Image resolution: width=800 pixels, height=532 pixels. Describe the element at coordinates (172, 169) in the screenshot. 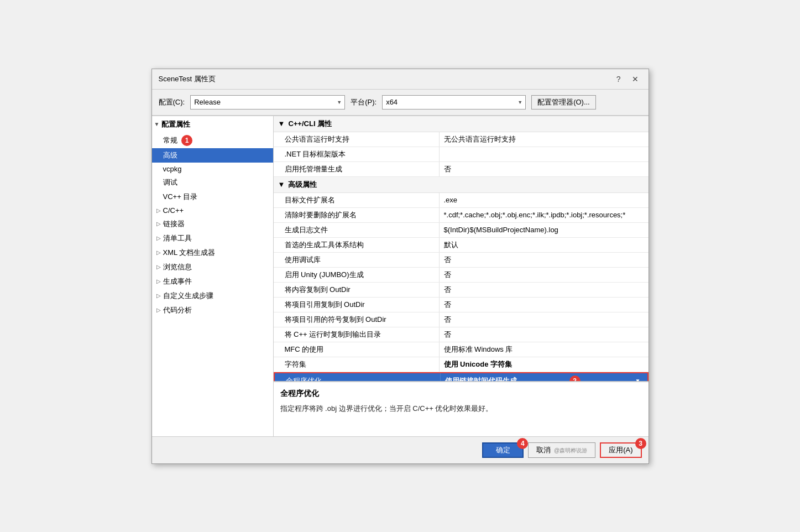

I see `tree-item-label: vcpkg` at that location.